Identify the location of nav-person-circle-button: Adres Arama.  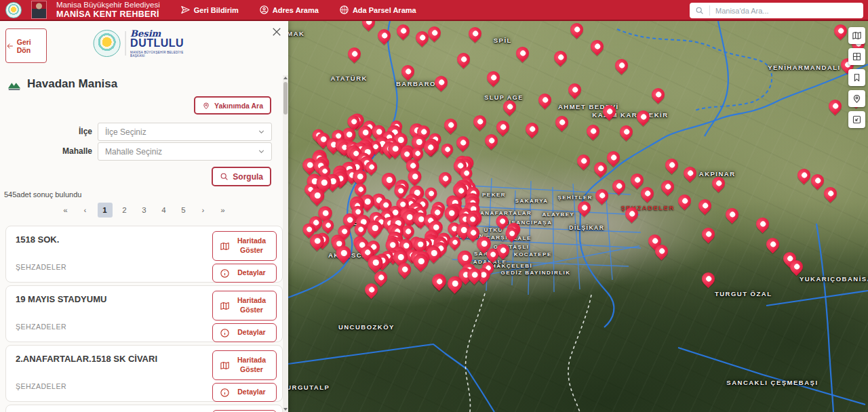
(289, 9).